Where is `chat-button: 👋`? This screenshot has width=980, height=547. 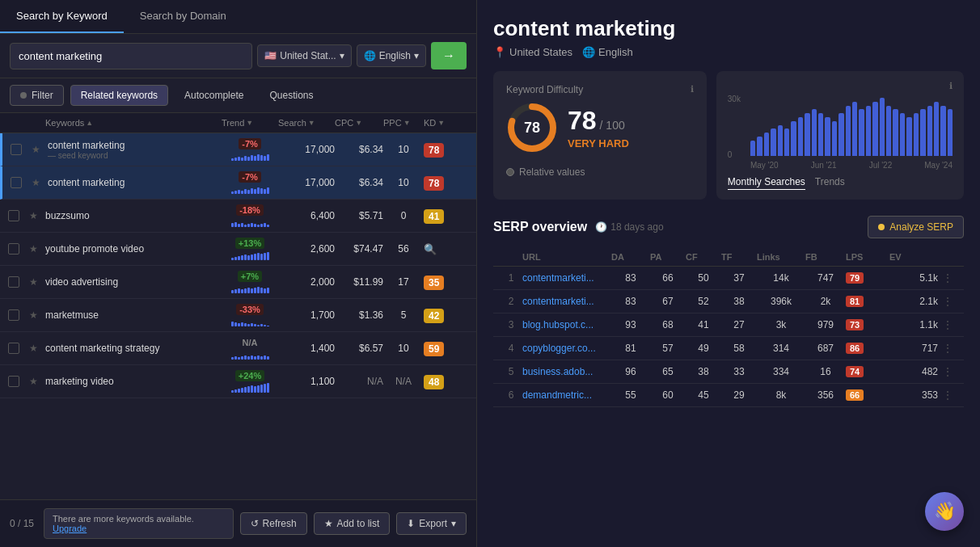 chat-button: 👋 is located at coordinates (944, 511).